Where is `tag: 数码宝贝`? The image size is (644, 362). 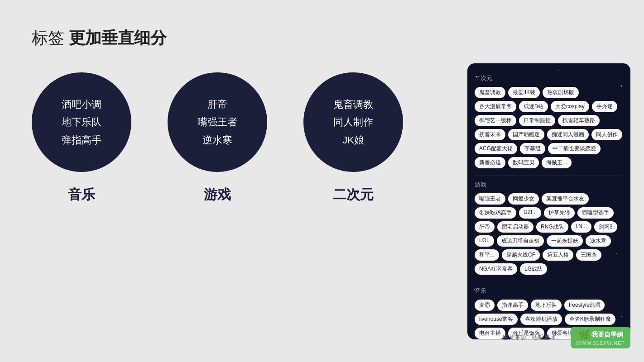
tag: 数码宝贝 is located at coordinates (524, 163).